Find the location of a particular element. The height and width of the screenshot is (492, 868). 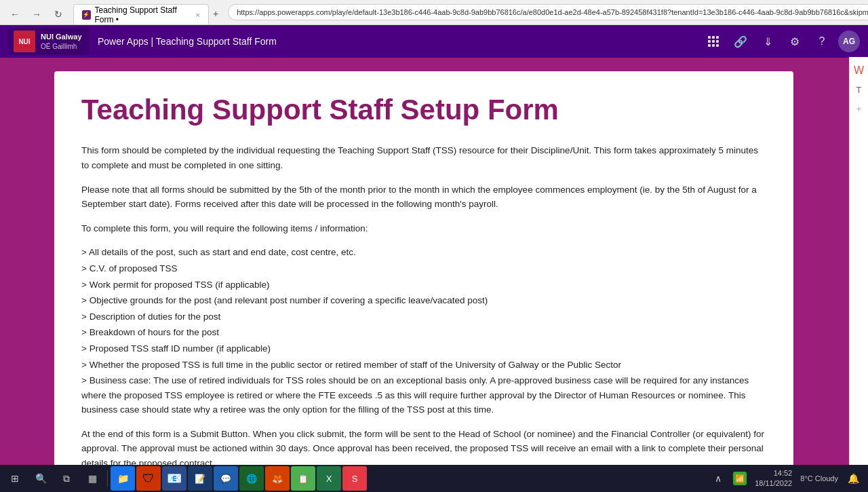

right-sidebar: W T + is located at coordinates (859, 274).